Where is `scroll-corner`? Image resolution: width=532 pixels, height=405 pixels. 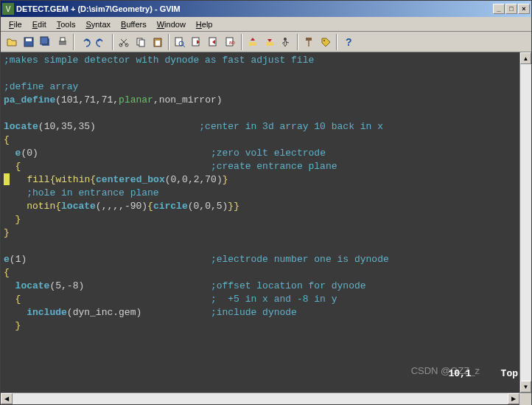 scroll-corner is located at coordinates (525, 399).